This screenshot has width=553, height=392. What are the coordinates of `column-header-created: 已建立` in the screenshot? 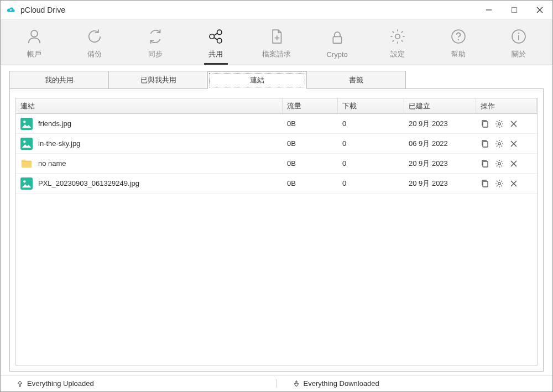 It's located at (440, 106).